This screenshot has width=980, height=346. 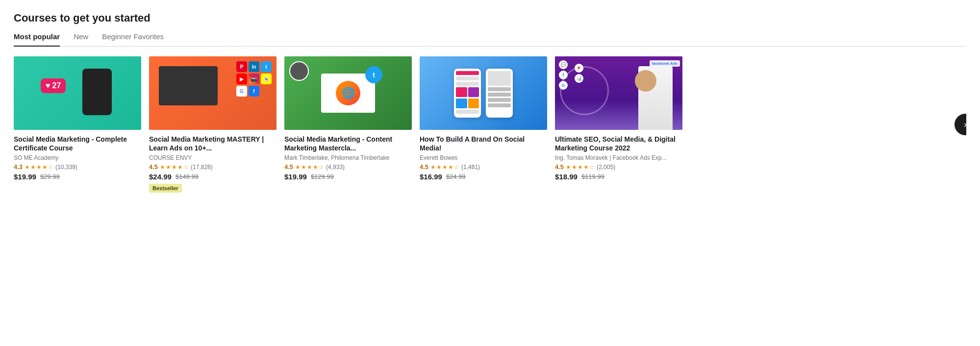 What do you see at coordinates (77, 93) in the screenshot?
I see `course-thumbnail-1: ♥ 27` at bounding box center [77, 93].